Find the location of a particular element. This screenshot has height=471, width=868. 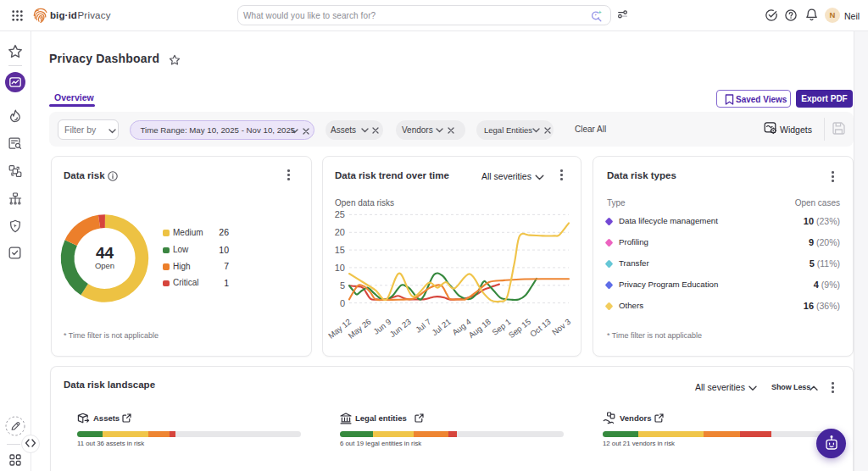

svg-text: Oct 13 is located at coordinates (541, 328).